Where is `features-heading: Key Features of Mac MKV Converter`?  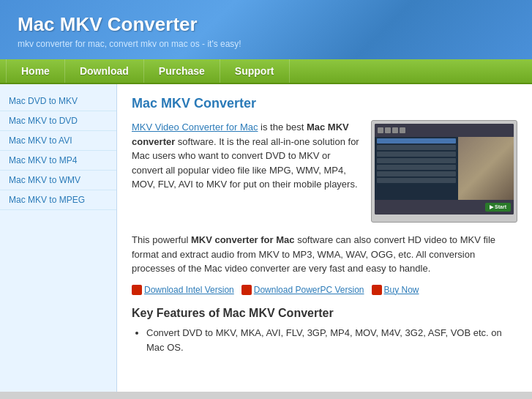
features-heading: Key Features of Mac MKV Converter is located at coordinates (325, 313).